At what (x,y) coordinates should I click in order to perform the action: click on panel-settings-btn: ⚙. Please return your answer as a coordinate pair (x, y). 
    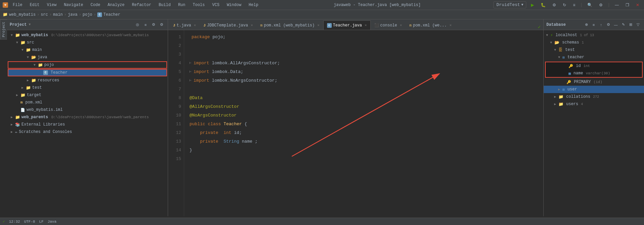
    Looking at the image, I should click on (154, 25).